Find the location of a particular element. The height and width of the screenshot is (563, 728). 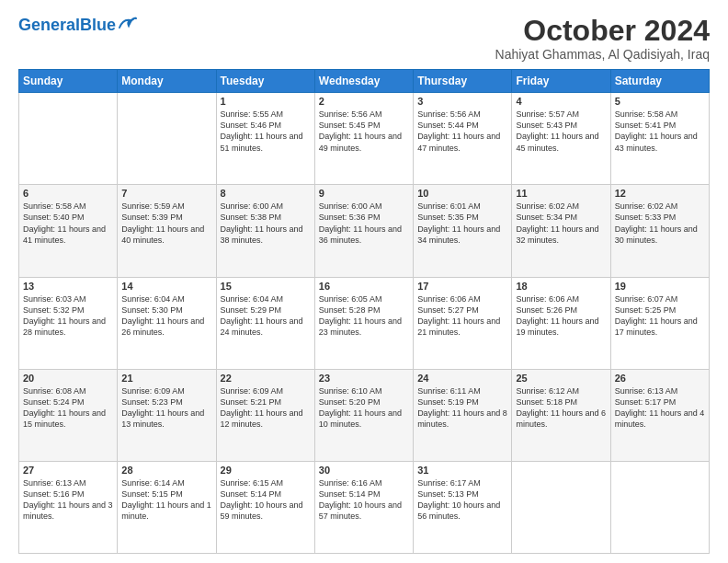

cell-content: Sunrise: 6:04 AMSunset: 5:29 PMDaylight:… is located at coordinates (266, 316).